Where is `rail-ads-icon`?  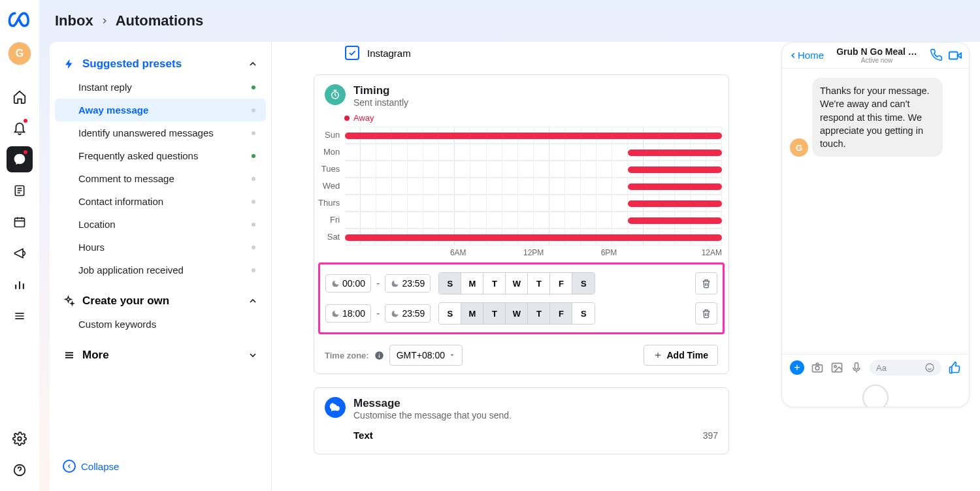 rail-ads-icon is located at coordinates (20, 253).